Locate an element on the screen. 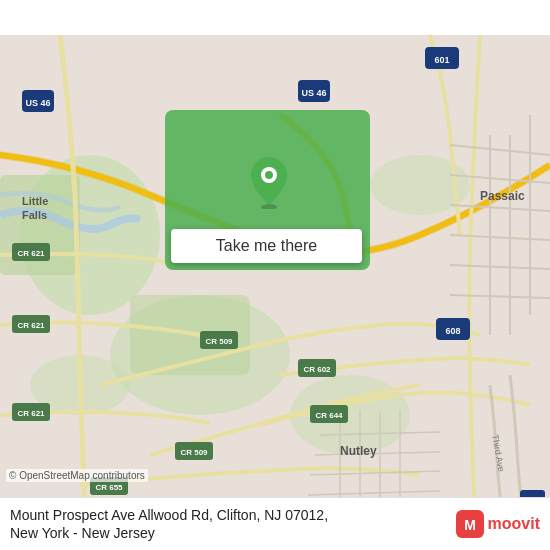 The image size is (550, 550). svg-text: 608 is located at coordinates (452, 331).